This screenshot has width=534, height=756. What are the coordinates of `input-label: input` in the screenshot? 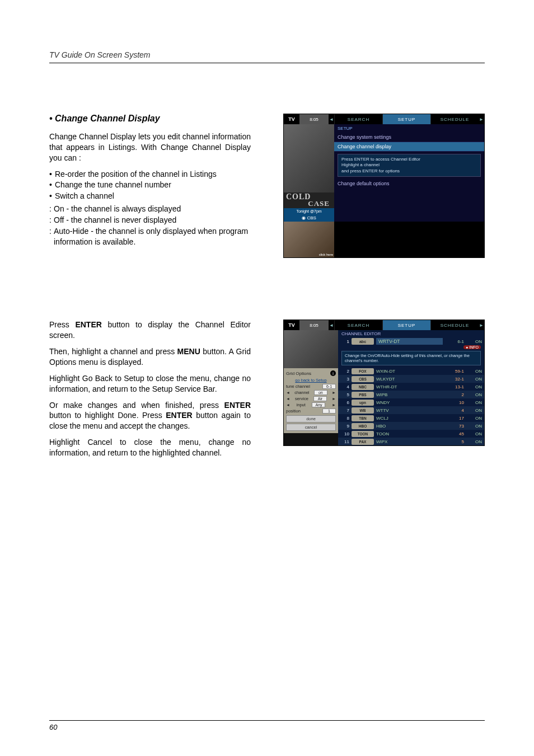 It's located at (301, 405).